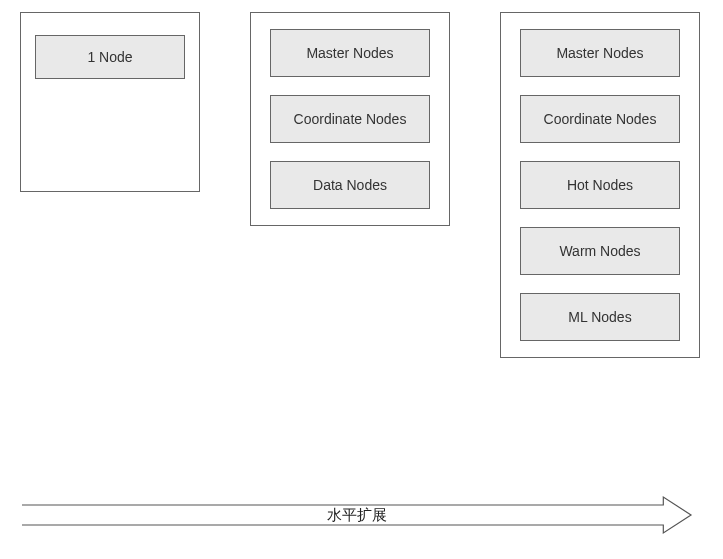 The height and width of the screenshot is (559, 723). Describe the element at coordinates (600, 185) in the screenshot. I see `node-box: Hot Nodes` at that location.